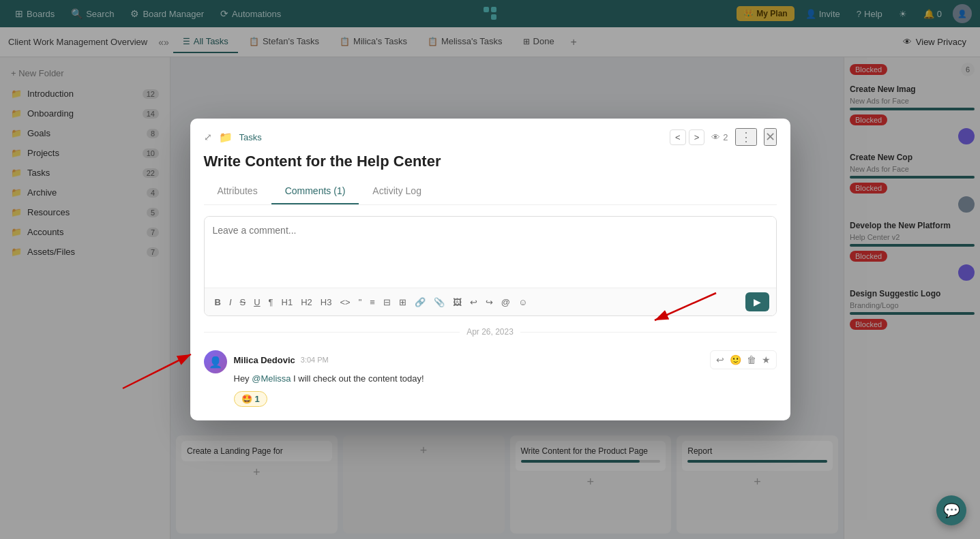 This screenshot has width=980, height=539. What do you see at coordinates (247, 399) in the screenshot?
I see `reaction-emoji: 🤩` at bounding box center [247, 399].